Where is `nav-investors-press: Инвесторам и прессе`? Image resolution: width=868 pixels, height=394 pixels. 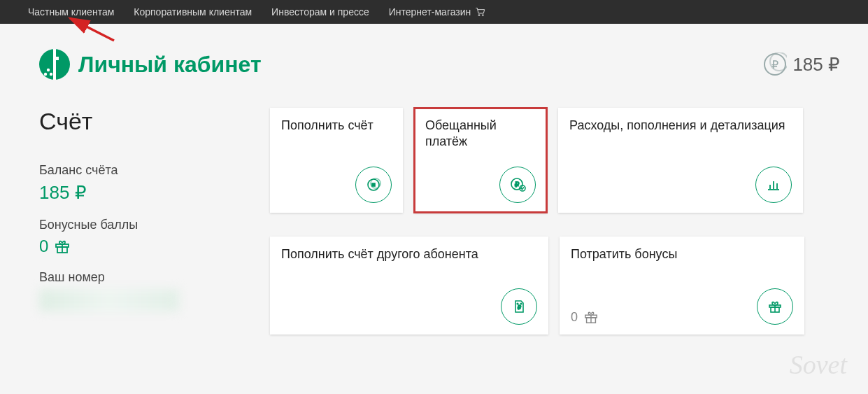 nav-investors-press: Инвесторам и прессе is located at coordinates (320, 12).